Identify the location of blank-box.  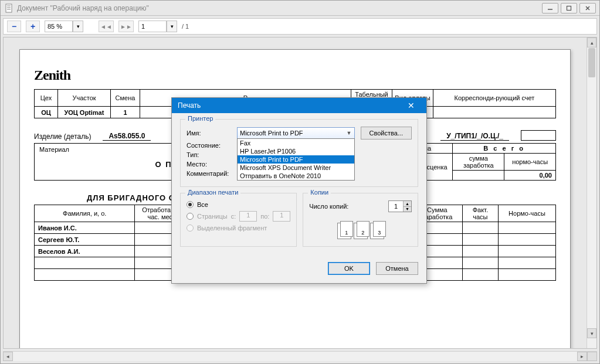
(538, 135).